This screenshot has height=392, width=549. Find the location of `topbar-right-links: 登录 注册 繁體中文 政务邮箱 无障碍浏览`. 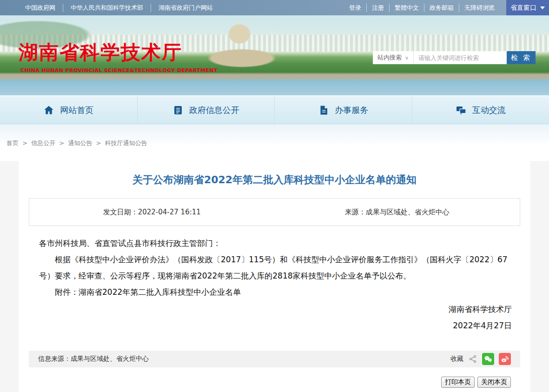

topbar-right-links: 登录 注册 繁體中文 政务邮箱 无障碍浏览 is located at coordinates (422, 7).